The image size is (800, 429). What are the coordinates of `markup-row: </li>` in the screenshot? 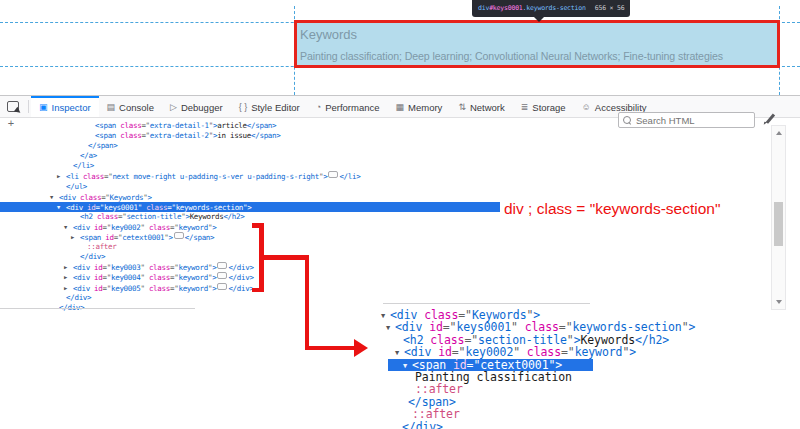 It's located at (385, 166).